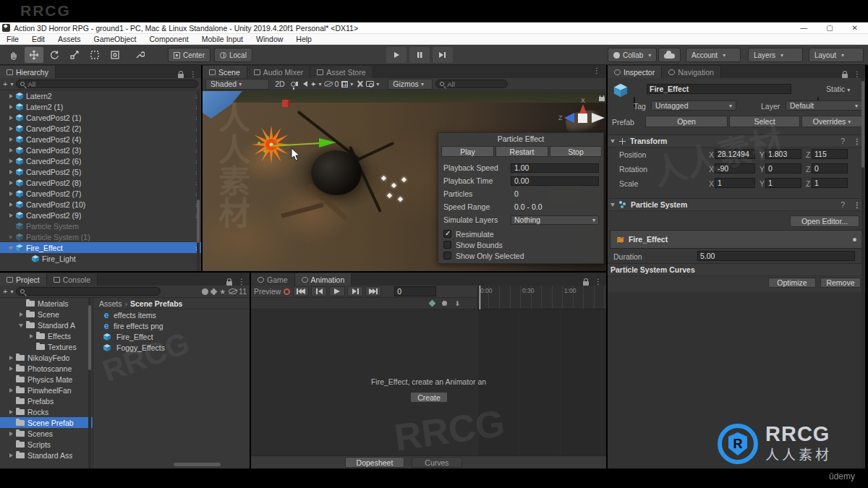 The height and width of the screenshot is (488, 868). What do you see at coordinates (23, 279) in the screenshot?
I see `project-tab: Project` at bounding box center [23, 279].